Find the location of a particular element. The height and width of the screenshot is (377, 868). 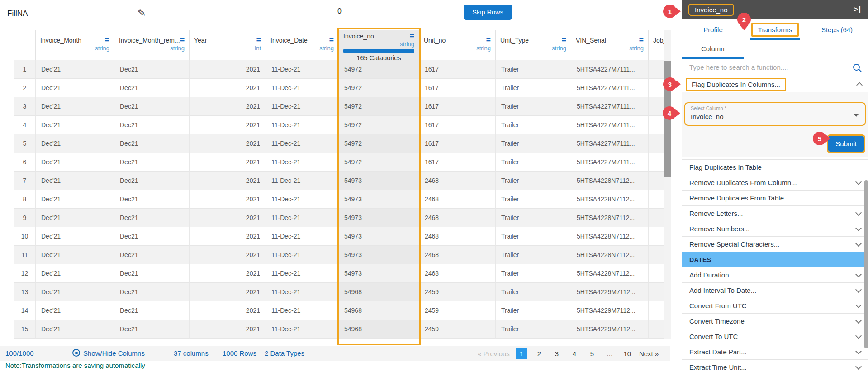

select-column-dropdown: Select Column * Invoice_no is located at coordinates (775, 114).